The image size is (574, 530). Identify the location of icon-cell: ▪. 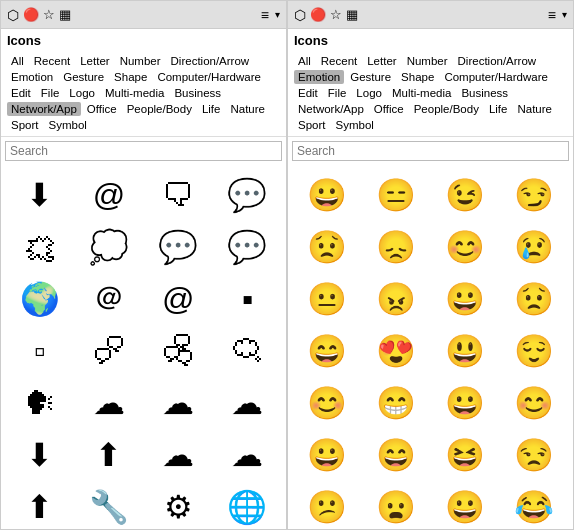
(248, 299).